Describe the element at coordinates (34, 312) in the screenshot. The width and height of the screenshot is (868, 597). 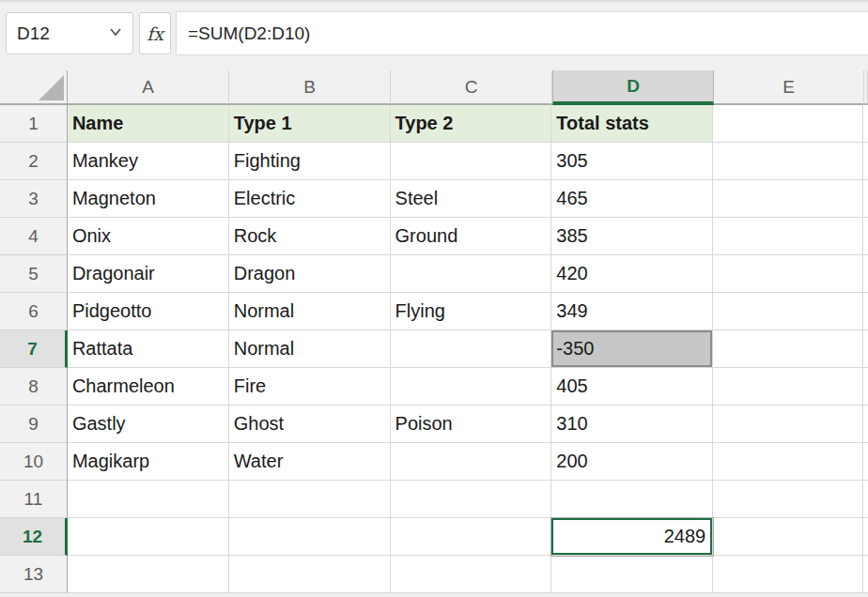
I see `row-header-6: 6` at that location.